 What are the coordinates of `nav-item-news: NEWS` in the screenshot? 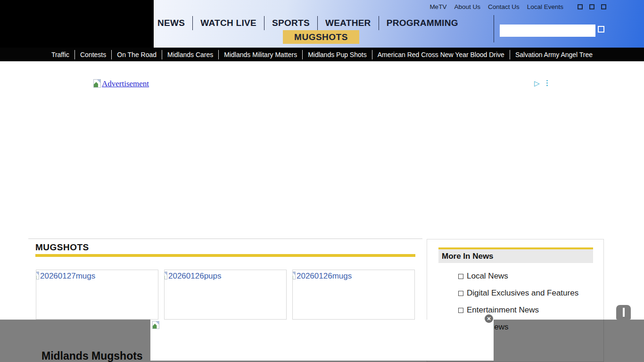 It's located at (171, 23).